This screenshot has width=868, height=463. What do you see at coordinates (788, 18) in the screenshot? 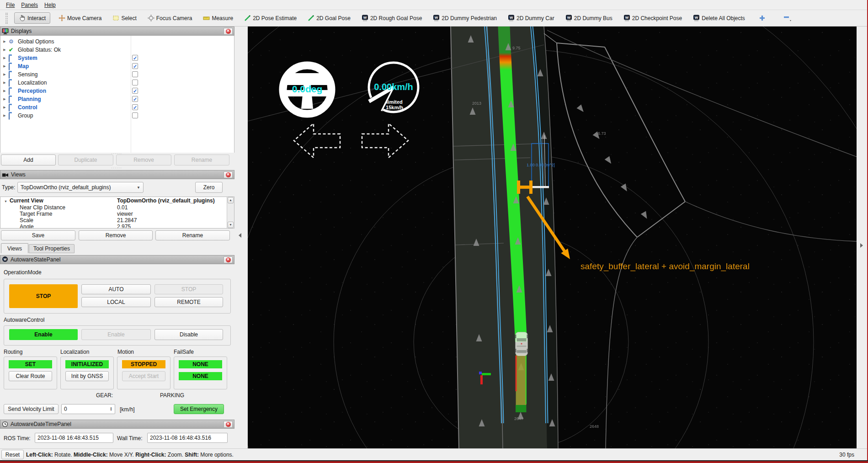
I see `tool-remove-button` at bounding box center [788, 18].